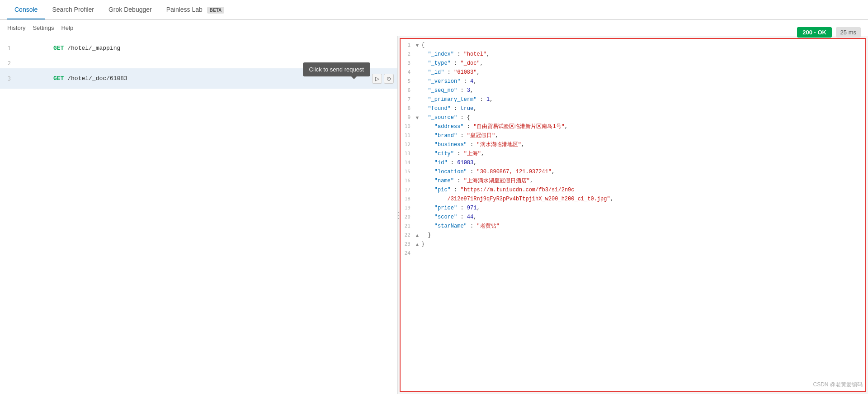 This screenshot has height=394, width=868. I want to click on help-button: Help, so click(67, 28).